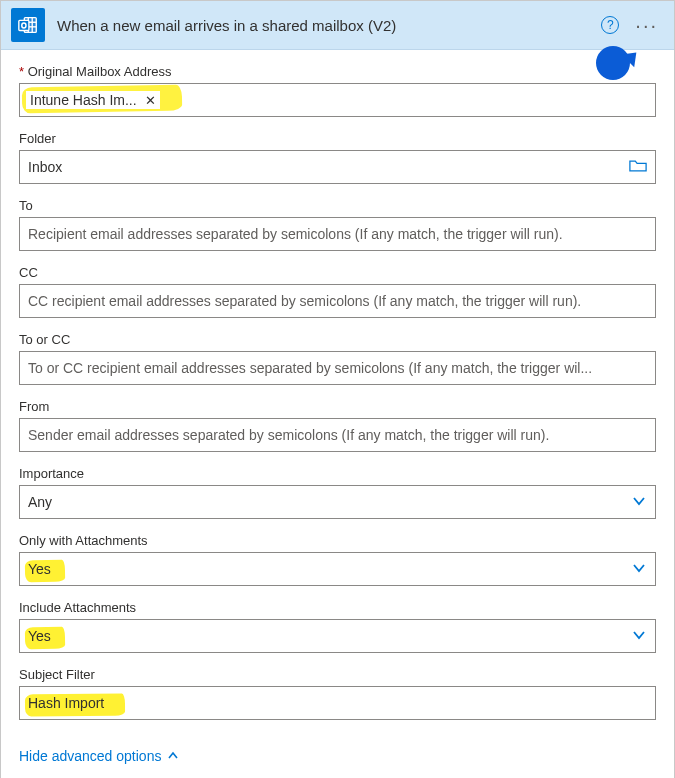 The height and width of the screenshot is (778, 675). What do you see at coordinates (45, 167) in the screenshot?
I see `value-folder: Inbox` at bounding box center [45, 167].